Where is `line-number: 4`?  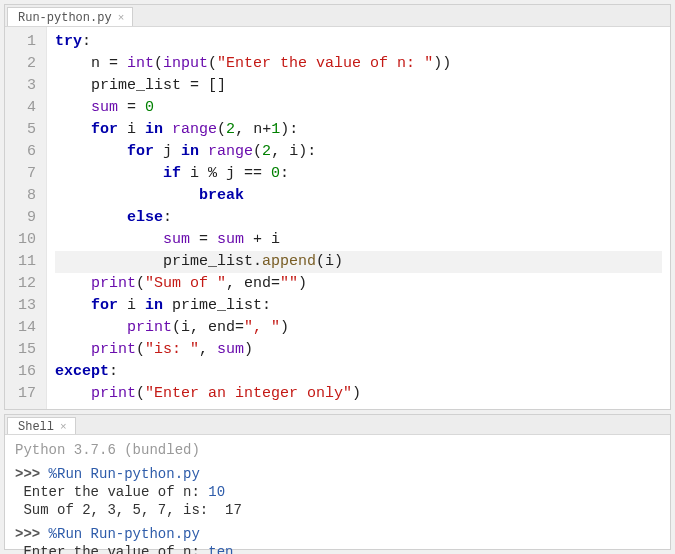
line-number: 4 is located at coordinates (24, 108).